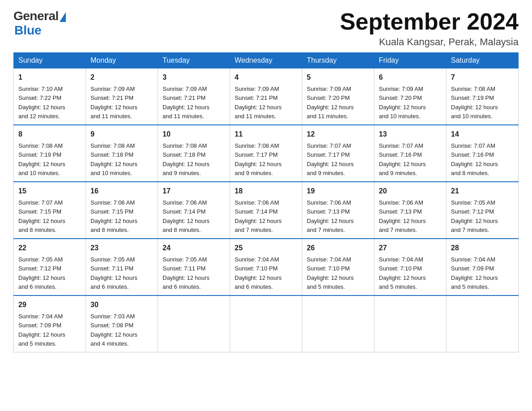 The image size is (532, 411). What do you see at coordinates (482, 134) in the screenshot?
I see `day-number: 14` at bounding box center [482, 134].